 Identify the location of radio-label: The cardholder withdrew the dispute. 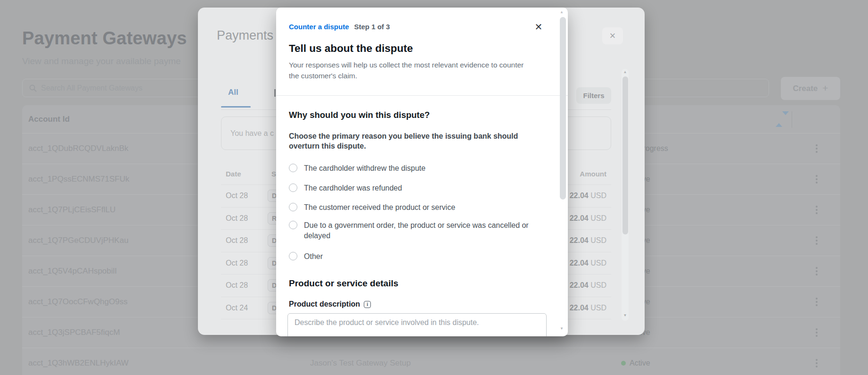
(365, 168).